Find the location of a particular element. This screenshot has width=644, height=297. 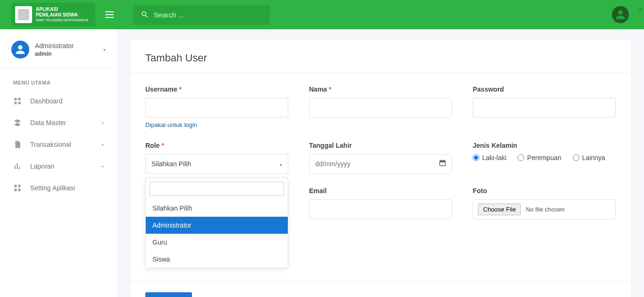

username-label: Username * is located at coordinates (217, 89).